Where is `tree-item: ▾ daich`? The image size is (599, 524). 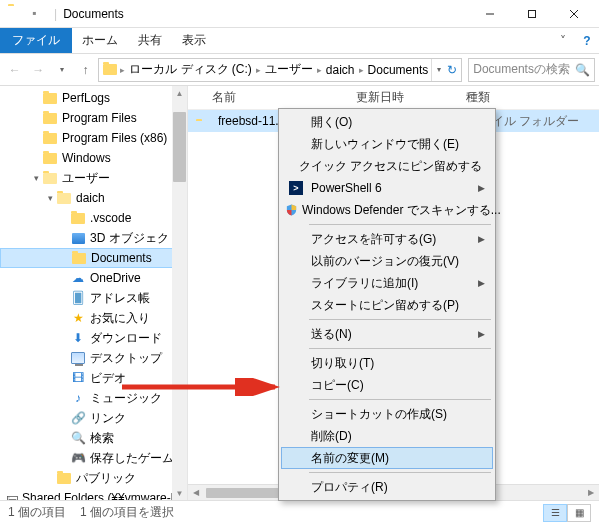 tree-item: ▾ daich is located at coordinates (94, 198).